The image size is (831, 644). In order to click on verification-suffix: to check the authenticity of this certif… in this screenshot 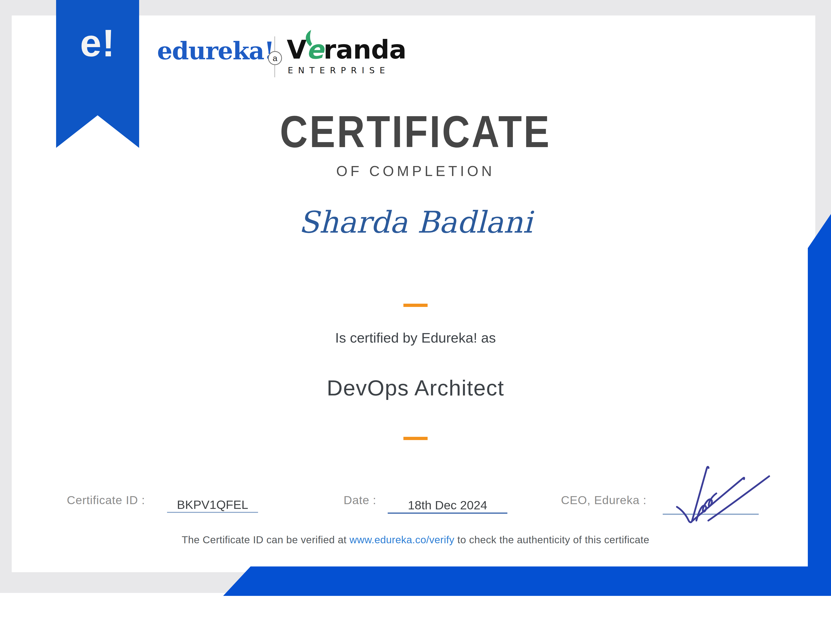, I will do `click(552, 540)`.